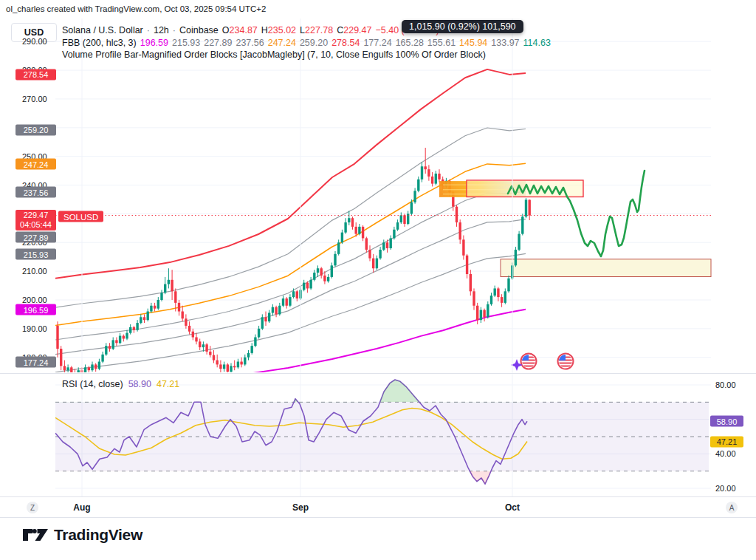  Describe the element at coordinates (168, 384) in the screenshot. I see `rsi-ma-value: 47.21` at that location.